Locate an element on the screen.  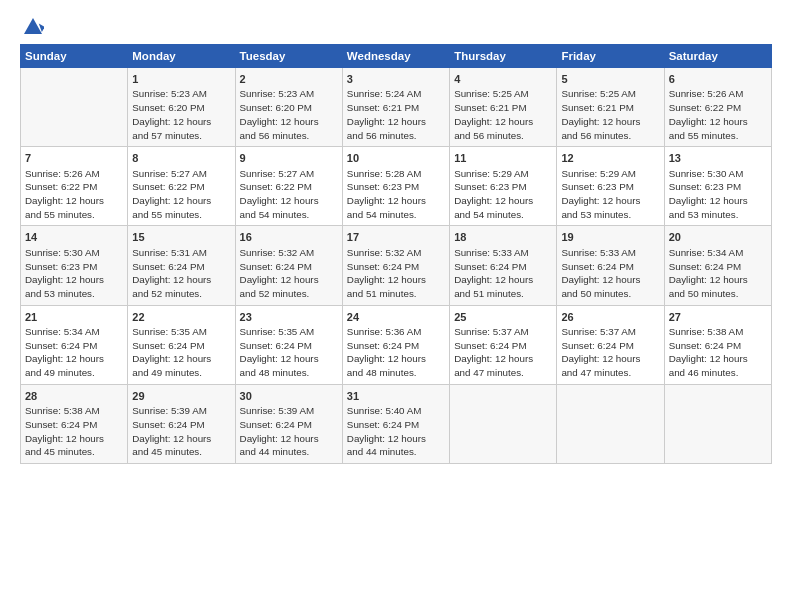
weekday-header-wednesday: Wednesday is located at coordinates (396, 56).